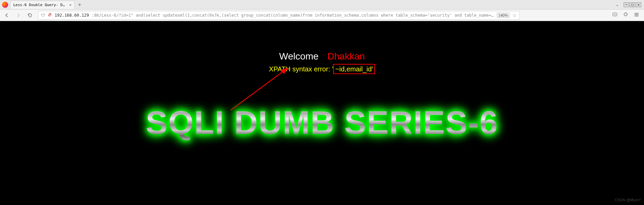  Describe the element at coordinates (301, 69) in the screenshot. I see `error-prefix: XPATH syntax error: '` at that location.